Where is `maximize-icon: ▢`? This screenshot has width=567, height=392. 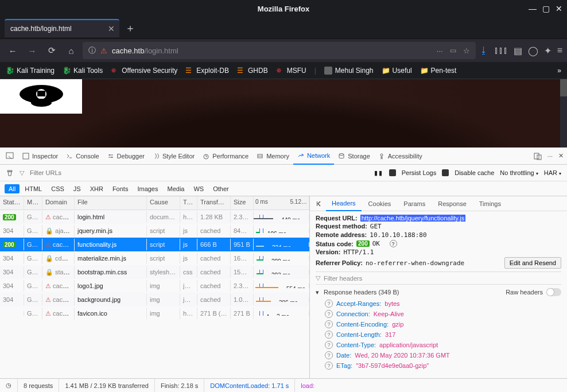
maximize-icon: ▢ is located at coordinates (546, 9).